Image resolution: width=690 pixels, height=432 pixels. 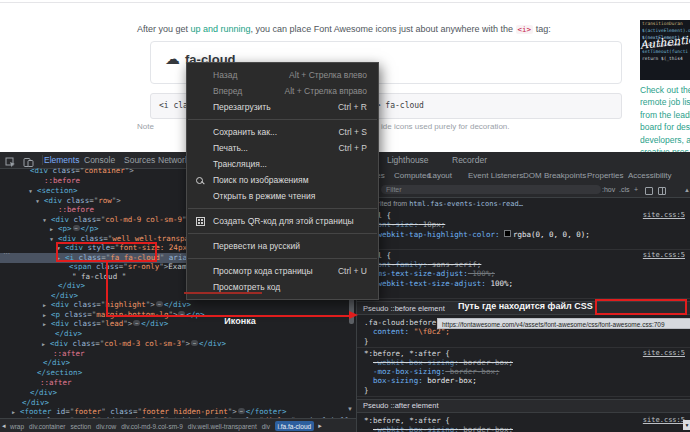 What do you see at coordinates (174, 160) in the screenshot?
I see `tab-network: Network` at bounding box center [174, 160].